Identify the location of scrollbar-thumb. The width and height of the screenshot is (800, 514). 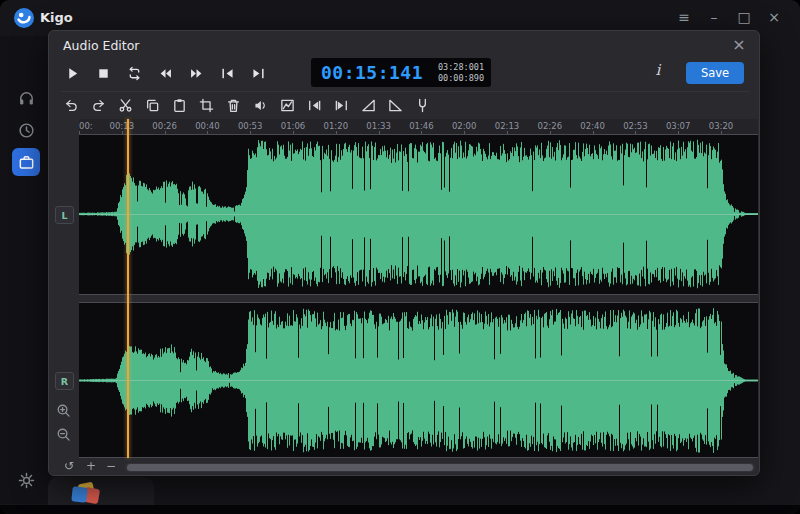
(440, 468).